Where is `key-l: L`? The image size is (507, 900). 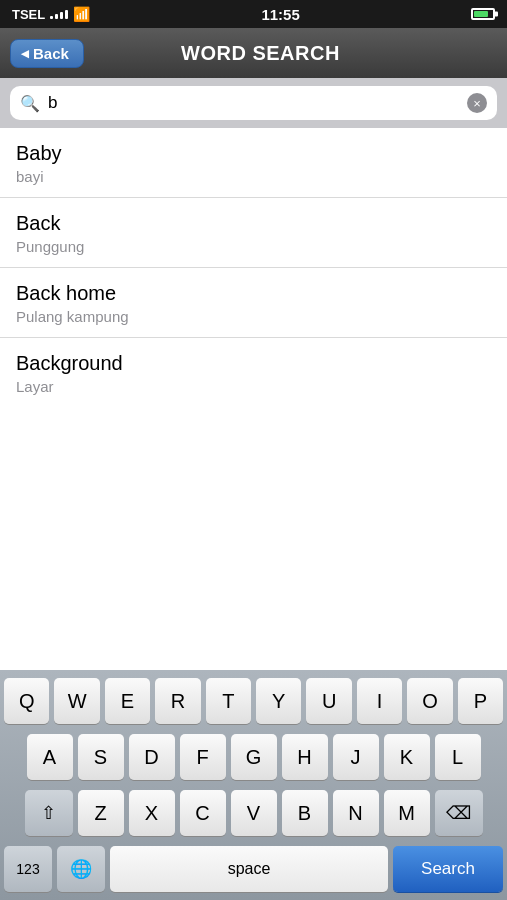 key-l: L is located at coordinates (458, 757).